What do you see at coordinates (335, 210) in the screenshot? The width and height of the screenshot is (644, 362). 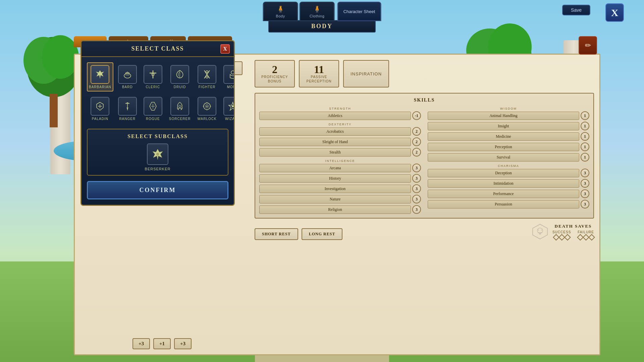 I see `skill-bar-religion: Religion` at bounding box center [335, 210].